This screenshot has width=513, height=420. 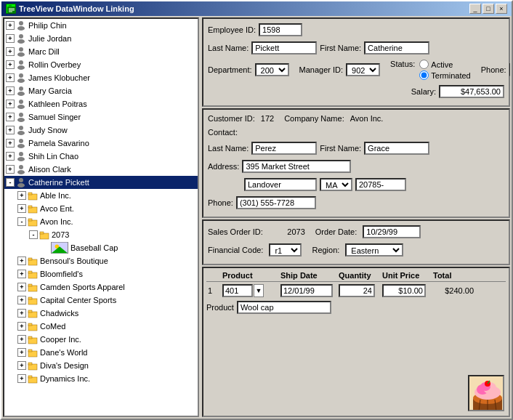 I want to click on employee-name-row: Last Name: First Name:, so click(x=356, y=48).